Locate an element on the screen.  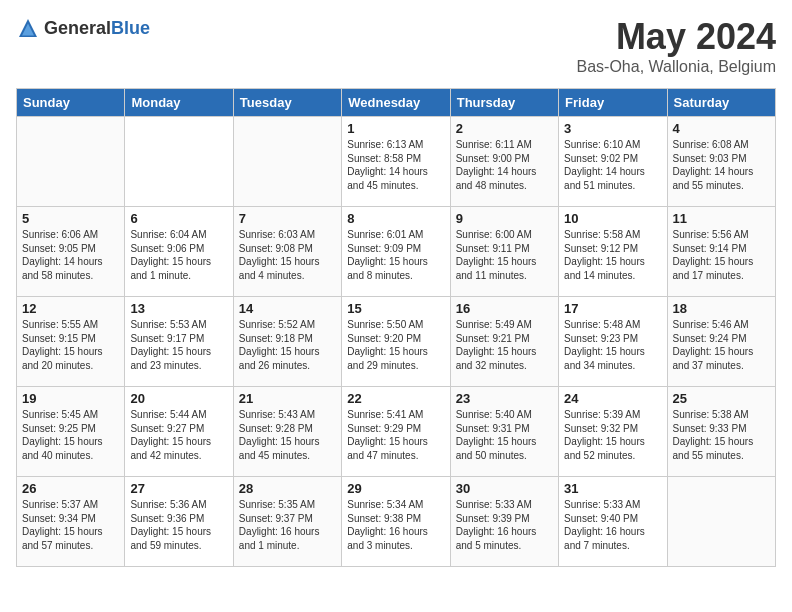
calendar-cell: 30Sunrise: 5:33 AM Sunset: 9:39 PM Dayli… is located at coordinates (504, 522).